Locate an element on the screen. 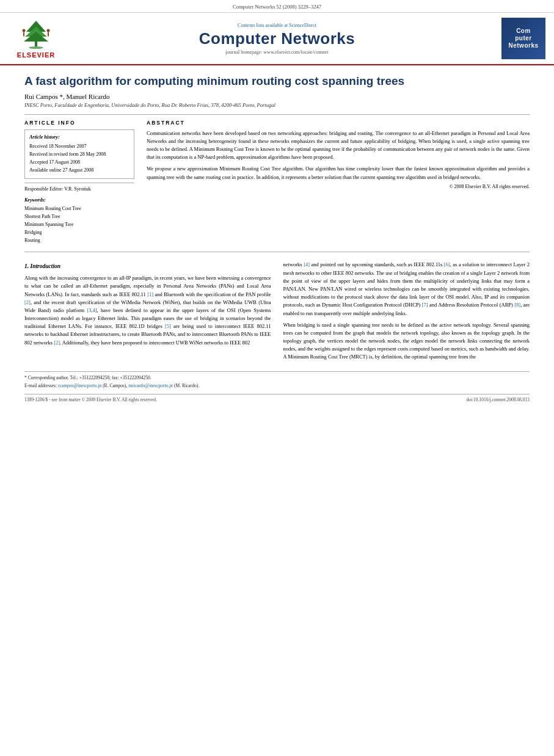  article-info-block: Article history: Received 18 November 20… is located at coordinates (79, 154).